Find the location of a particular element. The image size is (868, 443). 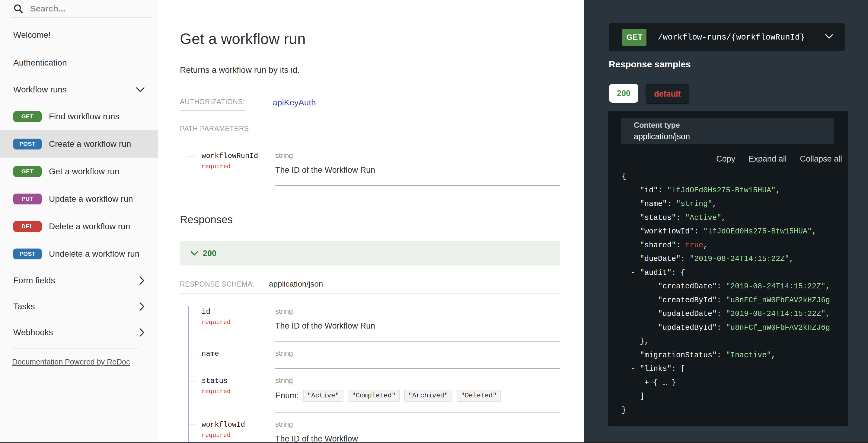

sidebar-item-label: Welcome! is located at coordinates (79, 35).